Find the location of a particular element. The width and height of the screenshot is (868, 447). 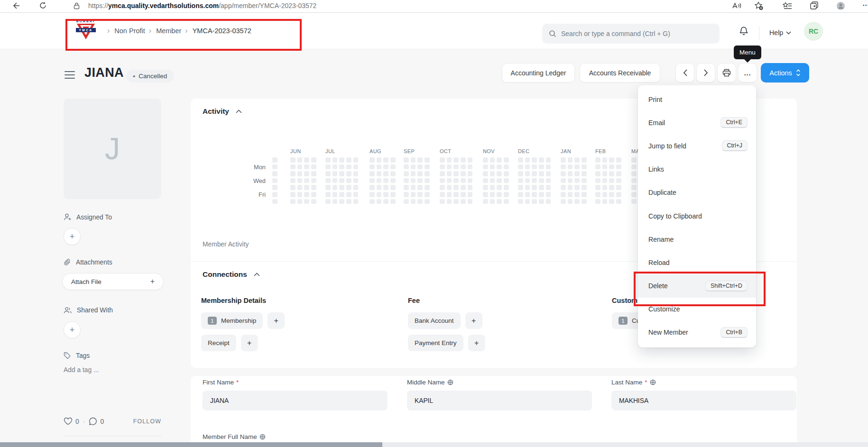

ymca-logo: BOMBAY YMCA is located at coordinates (86, 29).